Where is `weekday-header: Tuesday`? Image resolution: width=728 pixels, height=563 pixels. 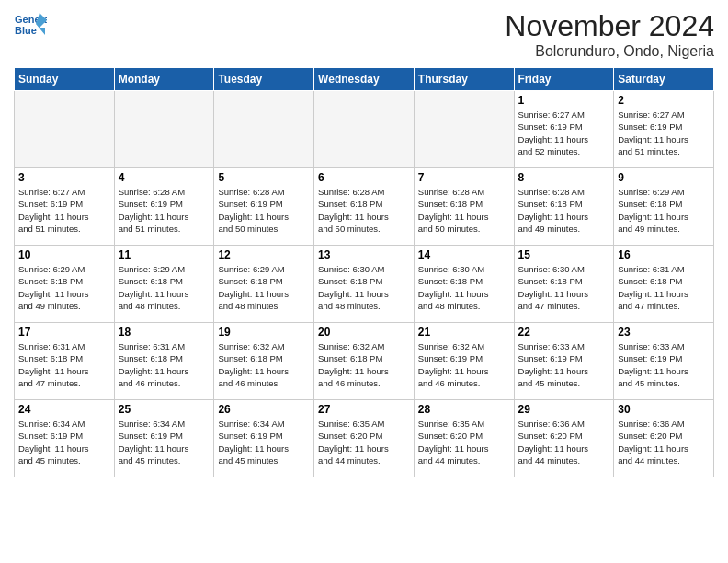
weekday-header: Tuesday is located at coordinates (265, 79).